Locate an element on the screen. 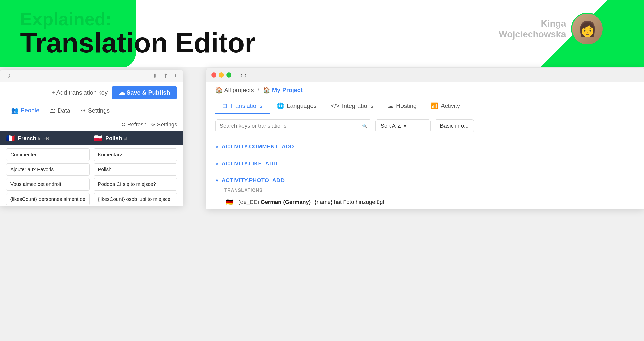  tab-activity: 📶 Activity is located at coordinates (445, 106).